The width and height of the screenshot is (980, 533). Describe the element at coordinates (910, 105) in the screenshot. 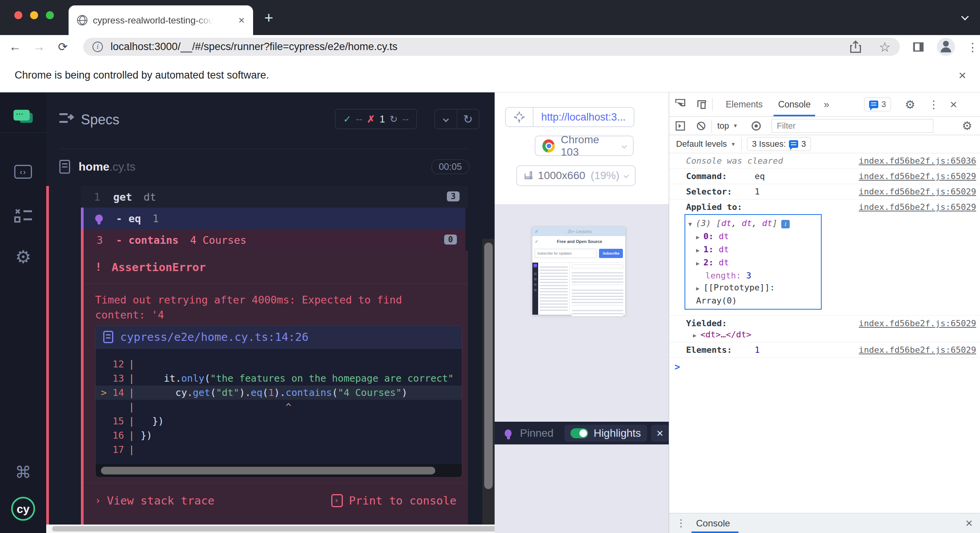

I see `devtools-settings-icon: ⚙` at that location.